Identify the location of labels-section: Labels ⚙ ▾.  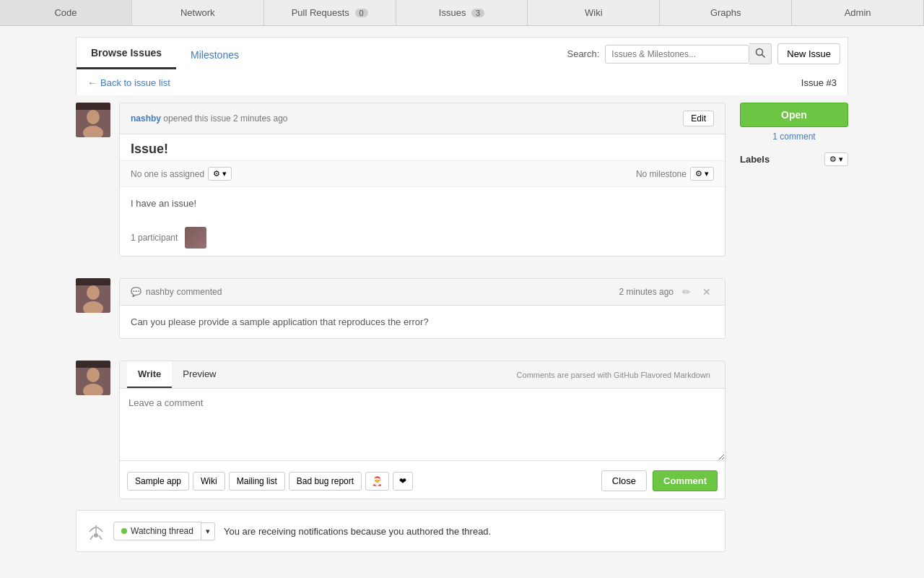
(794, 159).